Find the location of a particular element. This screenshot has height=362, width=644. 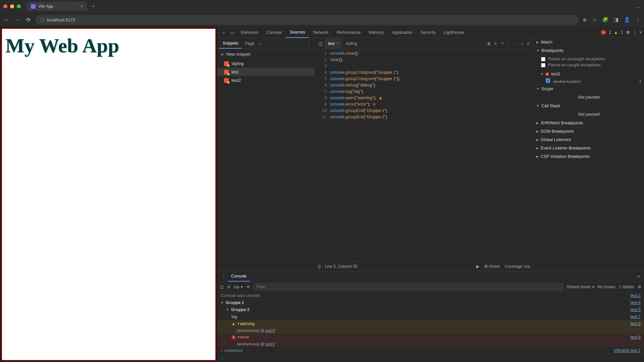

browser-tab: Vite App × is located at coordinates (57, 6).